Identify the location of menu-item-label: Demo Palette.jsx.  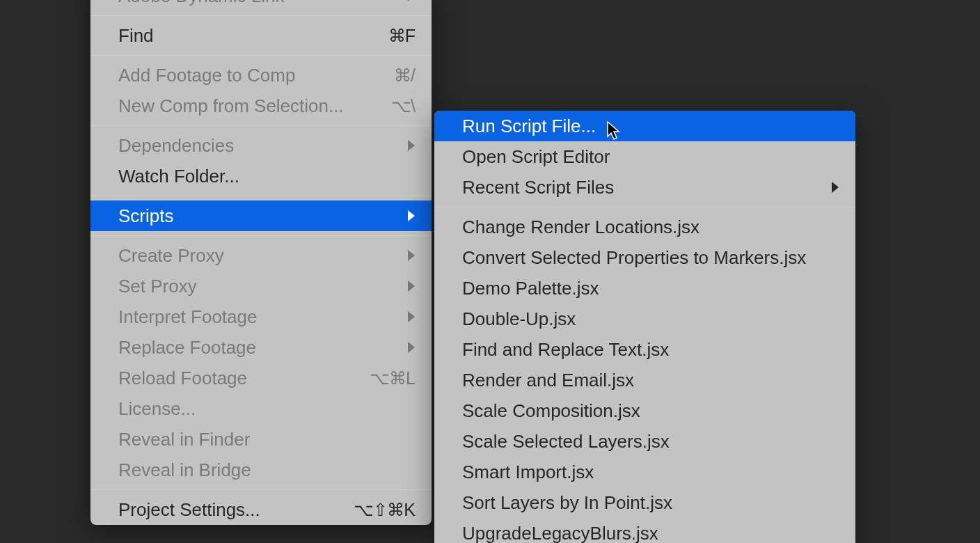
(530, 288).